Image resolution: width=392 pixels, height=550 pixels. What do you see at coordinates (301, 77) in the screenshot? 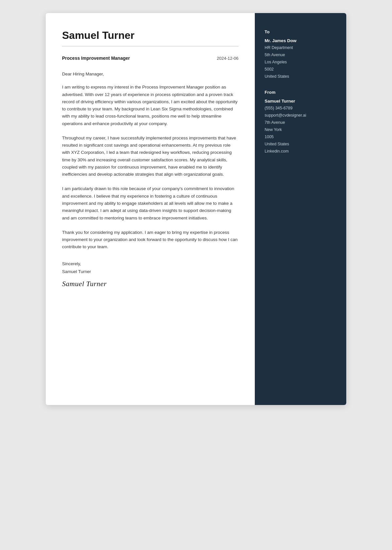
I see `to-line-5: United States` at bounding box center [301, 77].